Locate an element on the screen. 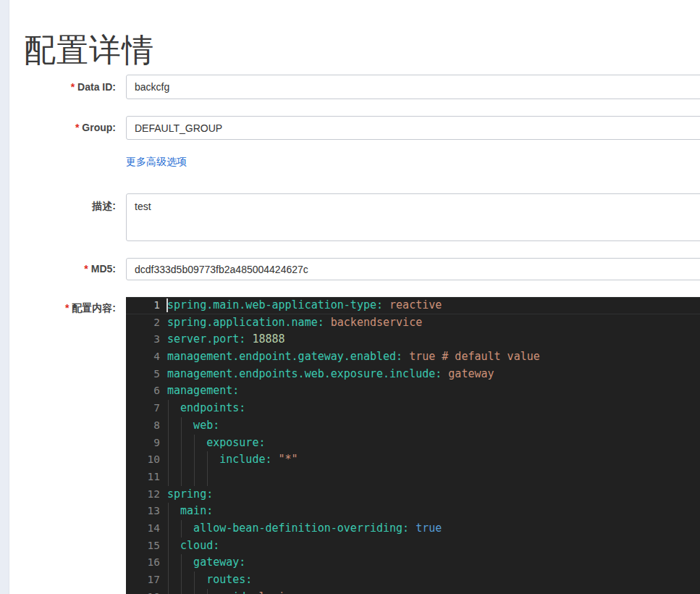 The image size is (700, 594). line-number: 2 is located at coordinates (143, 323).